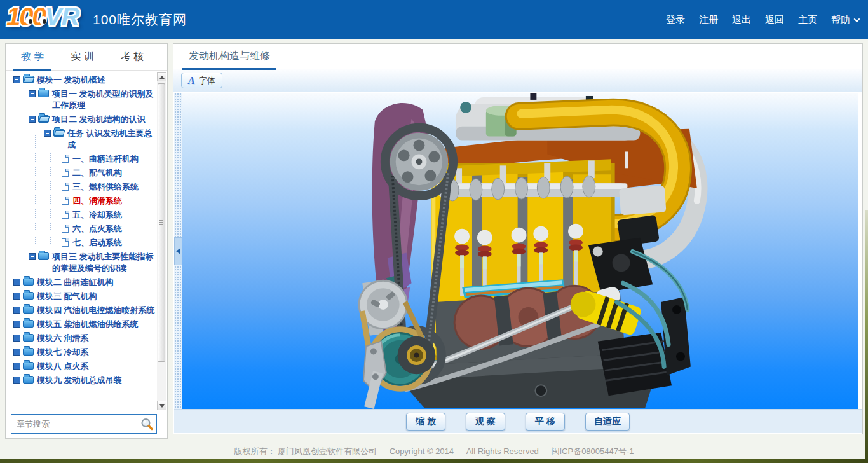  What do you see at coordinates (47, 20) in the screenshot?
I see `site-logo: 100VR` at bounding box center [47, 20].